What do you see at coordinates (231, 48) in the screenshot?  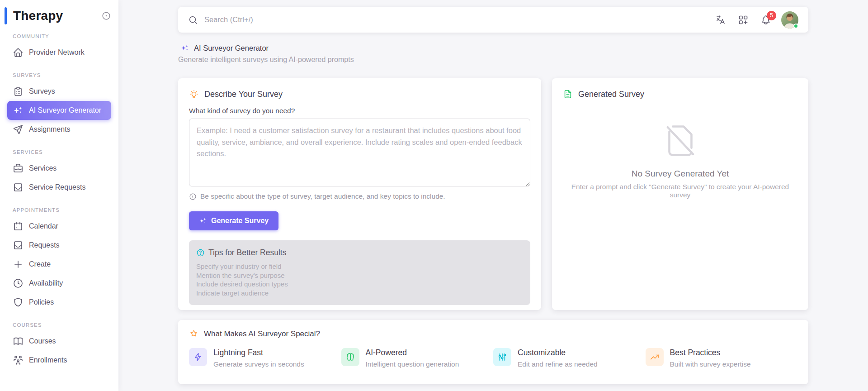 I see `page-title: AI Surveyor Generator` at bounding box center [231, 48].